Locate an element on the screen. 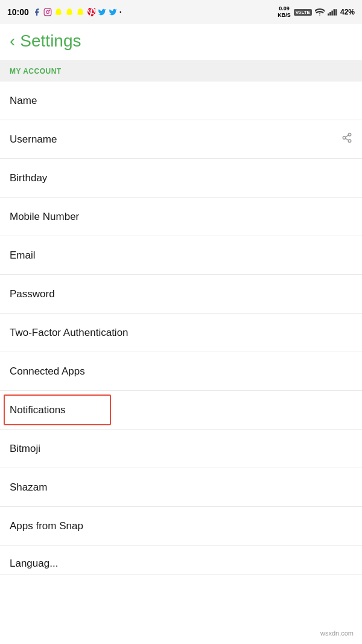  watermark: wsxdn.com is located at coordinates (337, 633).